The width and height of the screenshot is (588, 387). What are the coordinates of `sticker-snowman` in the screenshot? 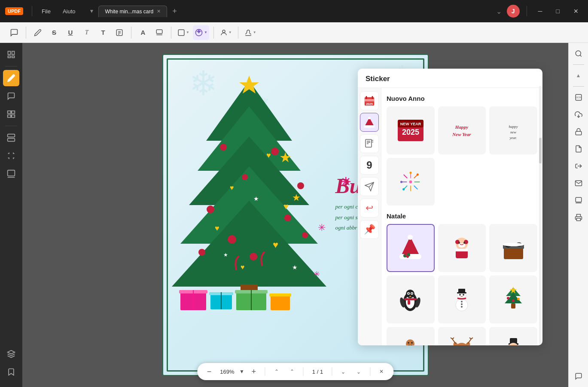 It's located at (462, 299).